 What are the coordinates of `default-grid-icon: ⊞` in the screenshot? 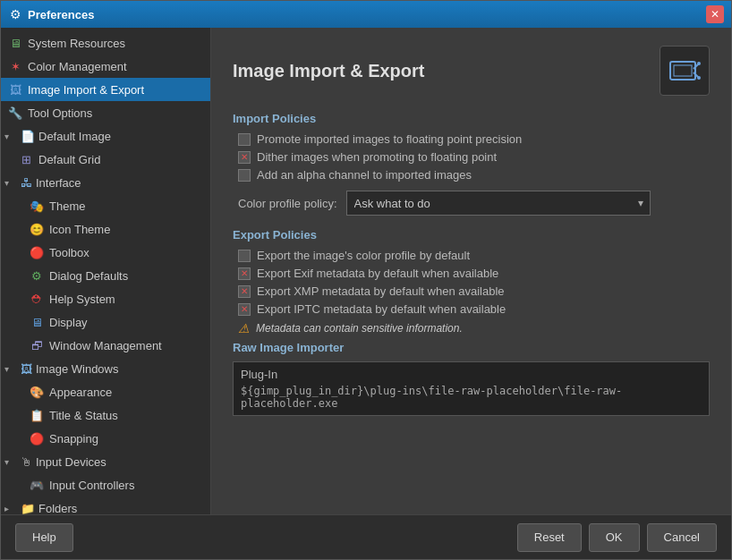 It's located at (26, 159).